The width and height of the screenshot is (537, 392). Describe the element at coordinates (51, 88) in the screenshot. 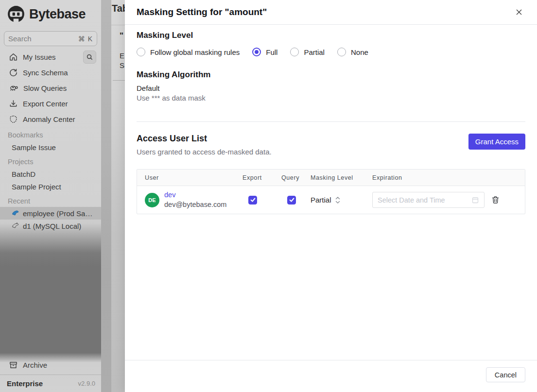

I see `sidebar-nav: My Issues Sync Schema Slow Queries Expor…` at that location.